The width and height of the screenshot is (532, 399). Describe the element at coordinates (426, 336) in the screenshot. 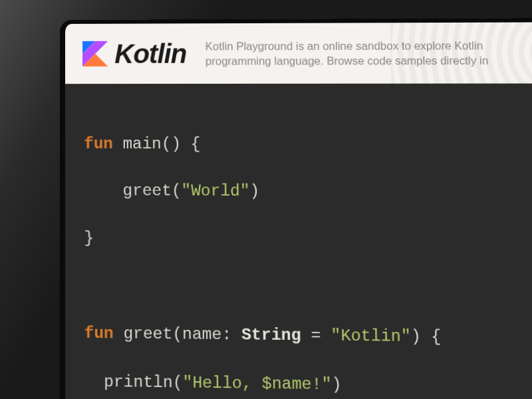

I see `punct: ) {` at that location.